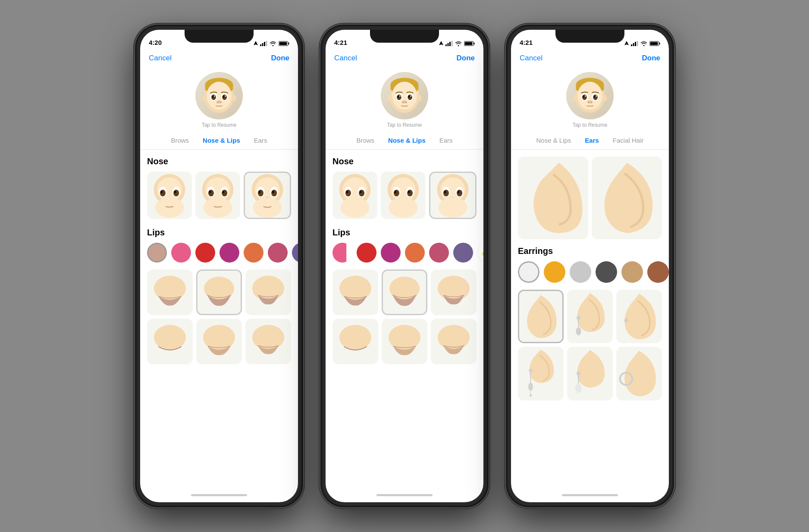 Image resolution: width=809 pixels, height=532 pixels. I want to click on scroll-content-3: Earrings, so click(590, 319).